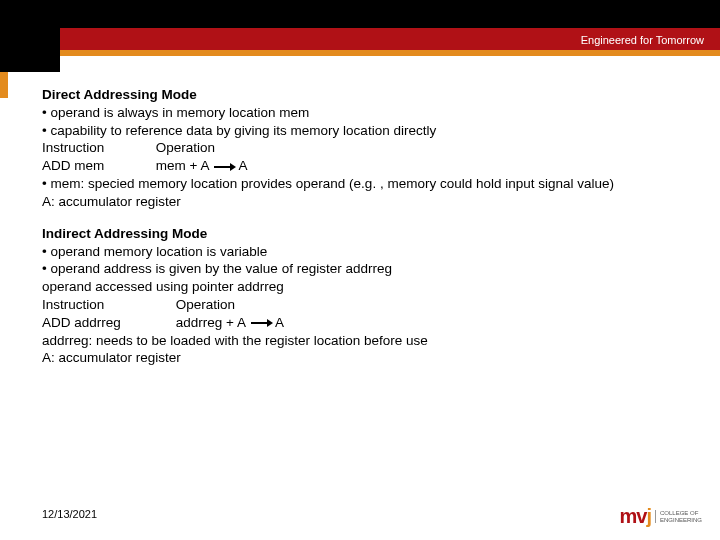 The image size is (720, 540). I want to click on header-black-bar, so click(360, 14).